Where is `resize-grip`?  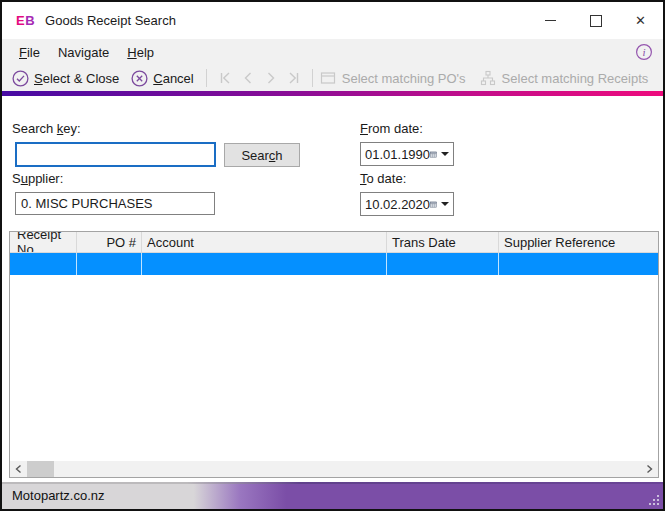
resize-grip is located at coordinates (654, 500).